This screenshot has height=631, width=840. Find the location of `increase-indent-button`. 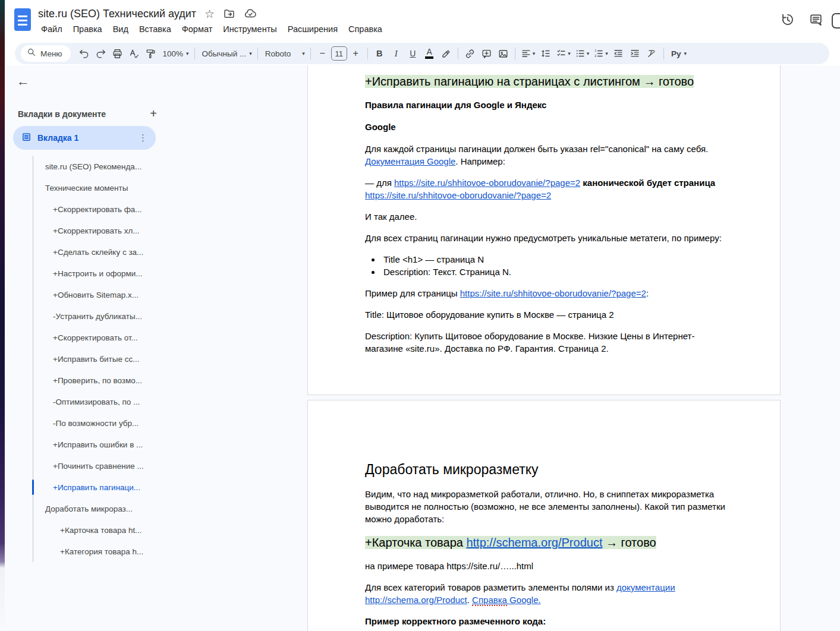

increase-indent-button is located at coordinates (635, 53).